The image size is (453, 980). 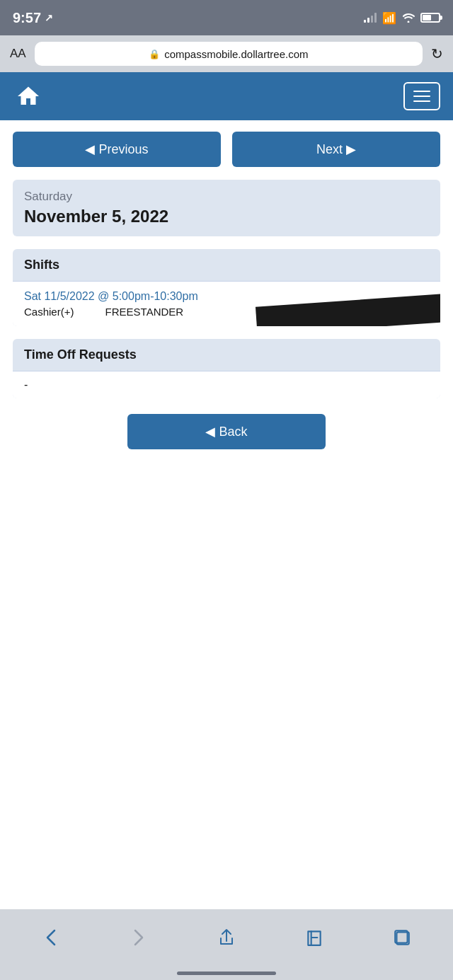 I want to click on home-icon, so click(x=28, y=96).